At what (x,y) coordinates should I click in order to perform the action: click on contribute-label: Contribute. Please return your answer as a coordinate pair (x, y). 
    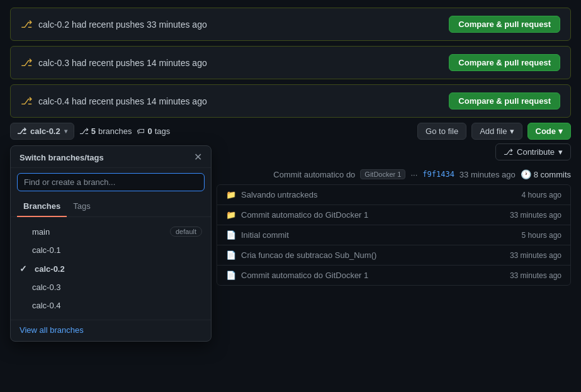
    Looking at the image, I should click on (536, 152).